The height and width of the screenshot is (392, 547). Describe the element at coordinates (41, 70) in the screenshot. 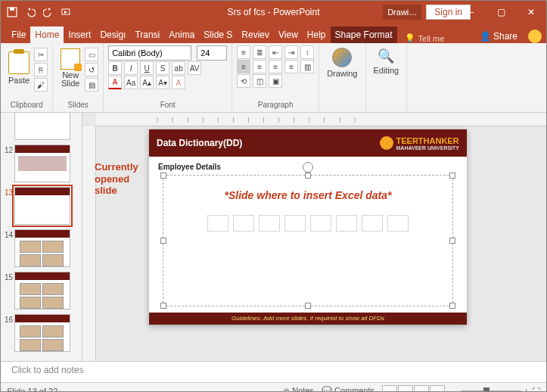

I see `copy-icon: ⎘` at that location.